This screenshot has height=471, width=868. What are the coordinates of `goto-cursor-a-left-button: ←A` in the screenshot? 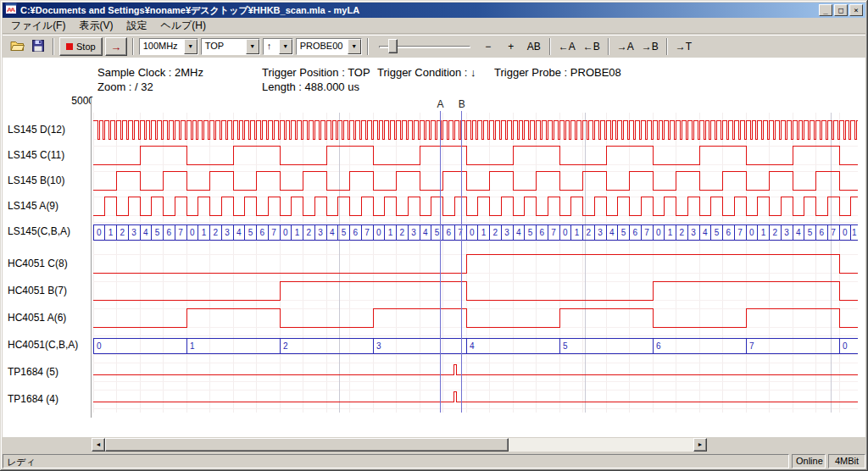 It's located at (567, 47).